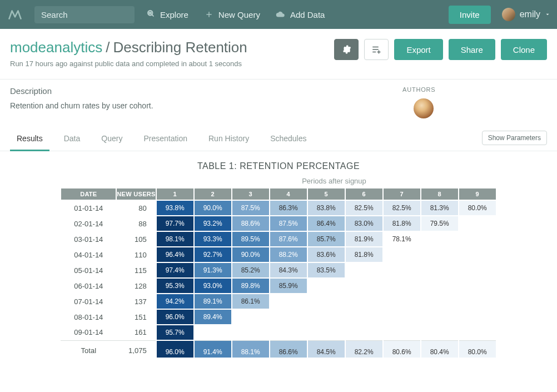 The height and width of the screenshot is (392, 557). I want to click on heat-cell: 85.2%, so click(251, 270).